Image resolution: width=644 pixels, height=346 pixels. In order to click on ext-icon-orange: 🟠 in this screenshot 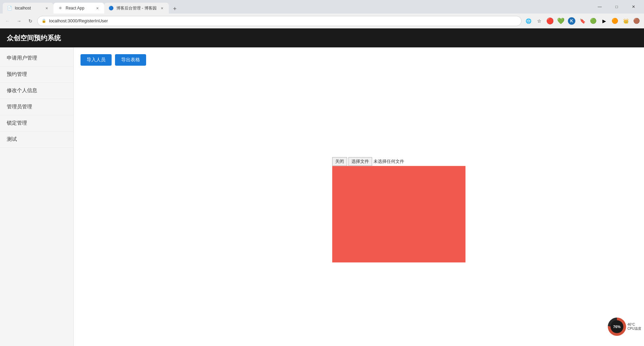, I will do `click(615, 21)`.